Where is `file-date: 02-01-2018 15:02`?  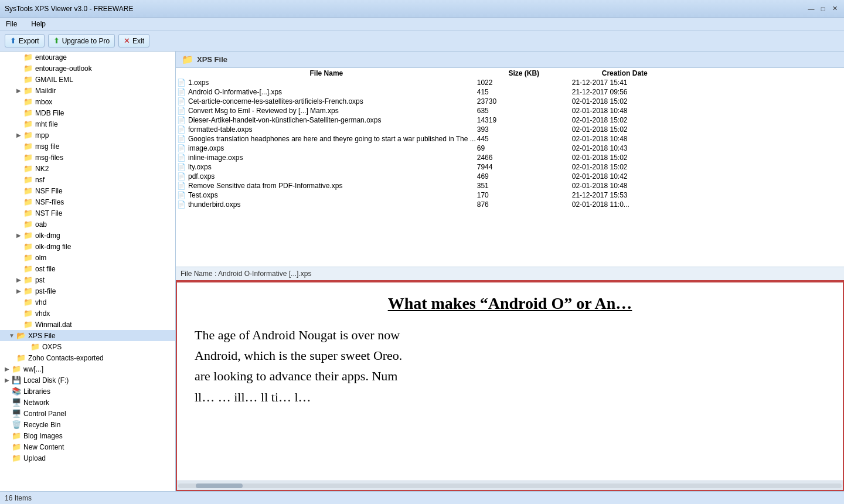
file-date: 02-01-2018 15:02 is located at coordinates (625, 158).